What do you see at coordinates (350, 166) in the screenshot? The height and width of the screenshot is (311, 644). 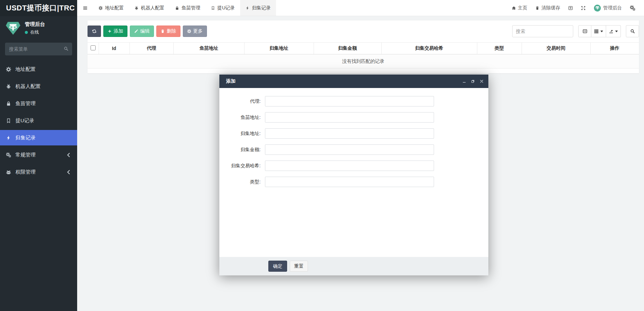 I see `collection-tx-hash-field` at bounding box center [350, 166].